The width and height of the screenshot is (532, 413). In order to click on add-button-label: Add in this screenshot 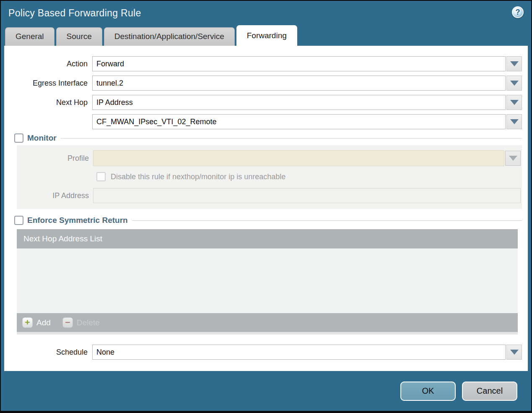, I will do `click(44, 323)`.